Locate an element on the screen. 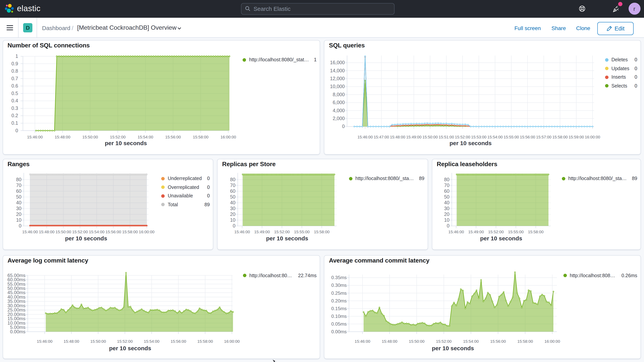 Image resolution: width=644 pixels, height=362 pixels. svg-text: 4,000 is located at coordinates (338, 110).